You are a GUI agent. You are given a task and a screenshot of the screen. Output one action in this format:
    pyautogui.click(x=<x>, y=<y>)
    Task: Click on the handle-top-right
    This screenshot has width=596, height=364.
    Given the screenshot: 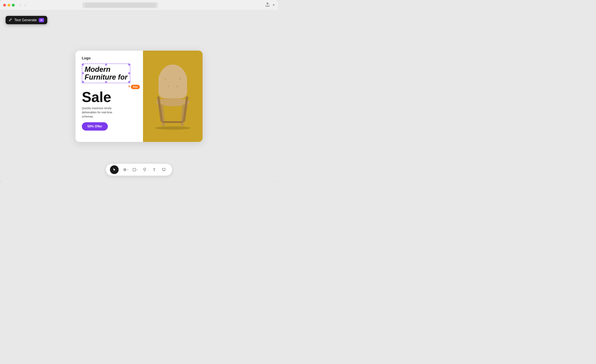 What is the action you would take?
    pyautogui.click(x=129, y=65)
    